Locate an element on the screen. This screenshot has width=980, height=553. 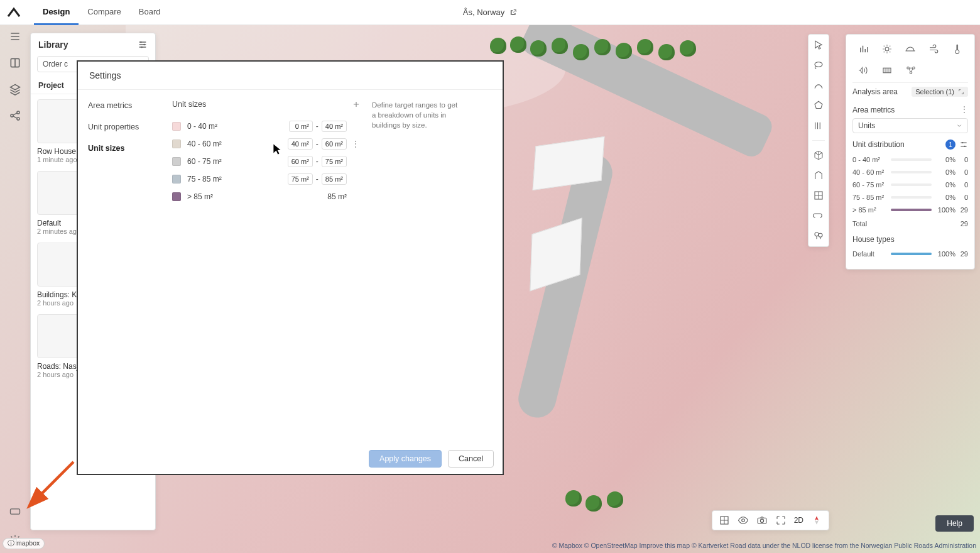
range-from-text: 85 m² is located at coordinates (337, 197).